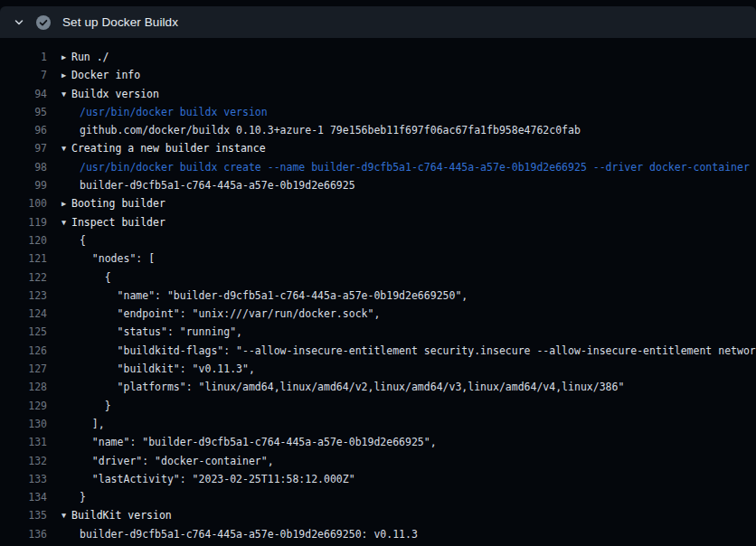  I want to click on line-number: 119, so click(24, 222).